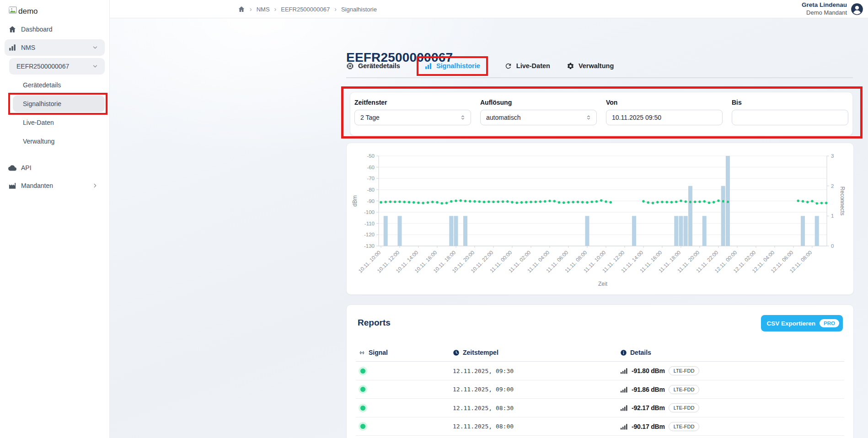 The image size is (868, 438). Describe the element at coordinates (489, 9) in the screenshot. I see `topbar: ›NMS›EEFR2500000067›Signalhistorie Greta…` at that location.